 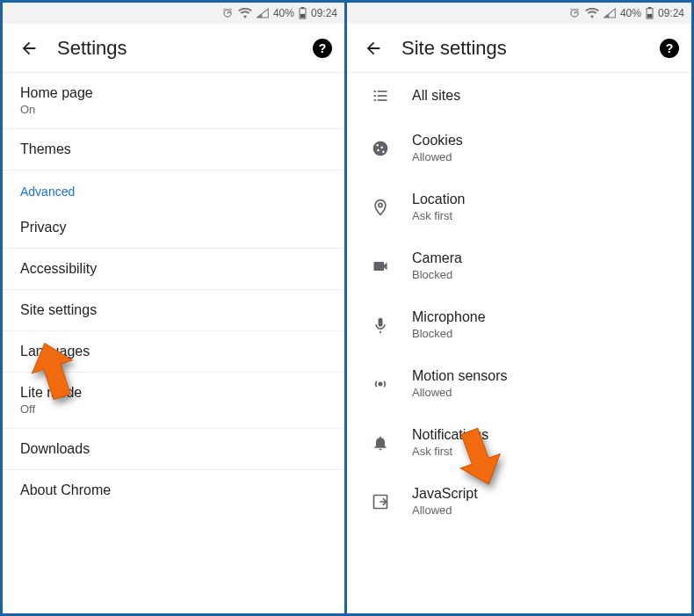 I want to click on row-javascript: JavaScript Allowed, so click(x=519, y=501).